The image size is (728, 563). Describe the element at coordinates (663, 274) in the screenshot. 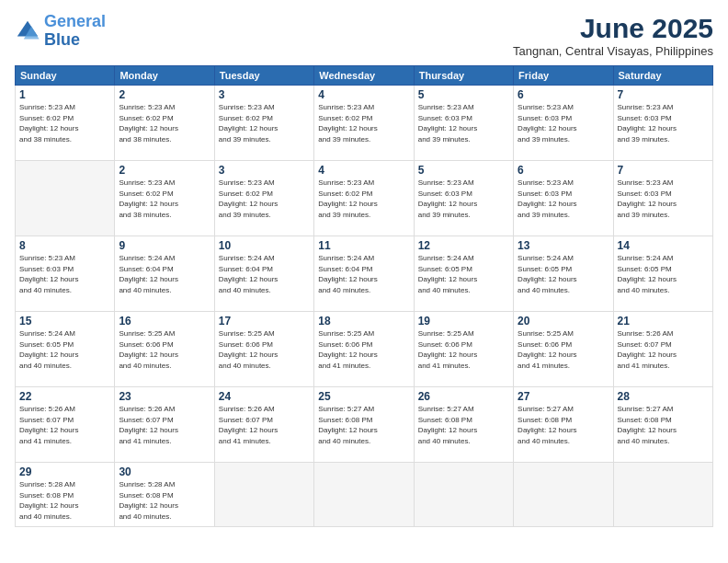

I see `calendar-day-14: 14Sunrise: 5:24 AM Sunset: 6:05 PM Dayli…` at that location.